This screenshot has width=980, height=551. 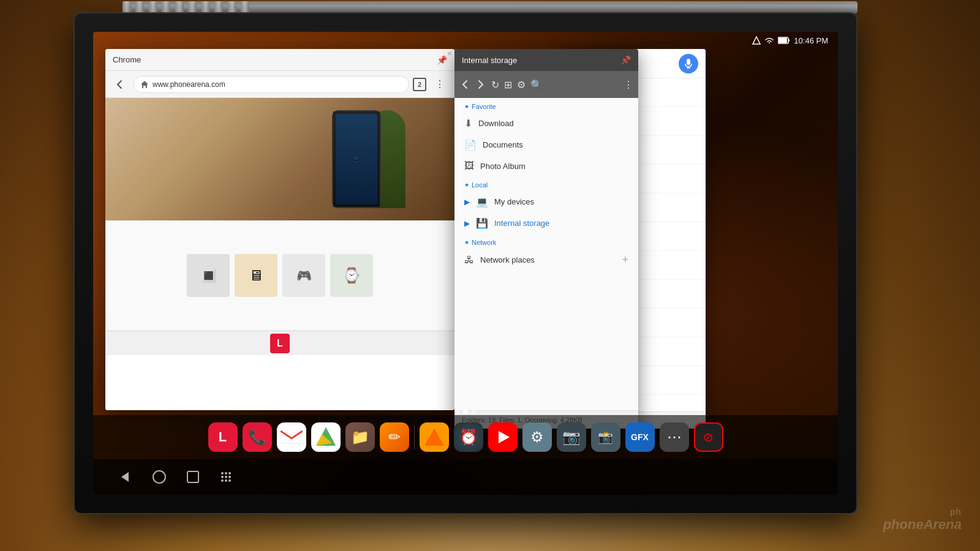 What do you see at coordinates (503, 144) in the screenshot?
I see `fm-documents-label: Documents` at bounding box center [503, 144].